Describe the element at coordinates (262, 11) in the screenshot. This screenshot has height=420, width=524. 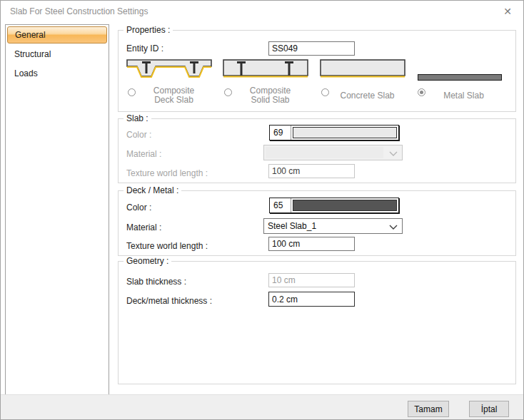
I see `titlebar: Slab For Steel Construction Settings ✕` at that location.